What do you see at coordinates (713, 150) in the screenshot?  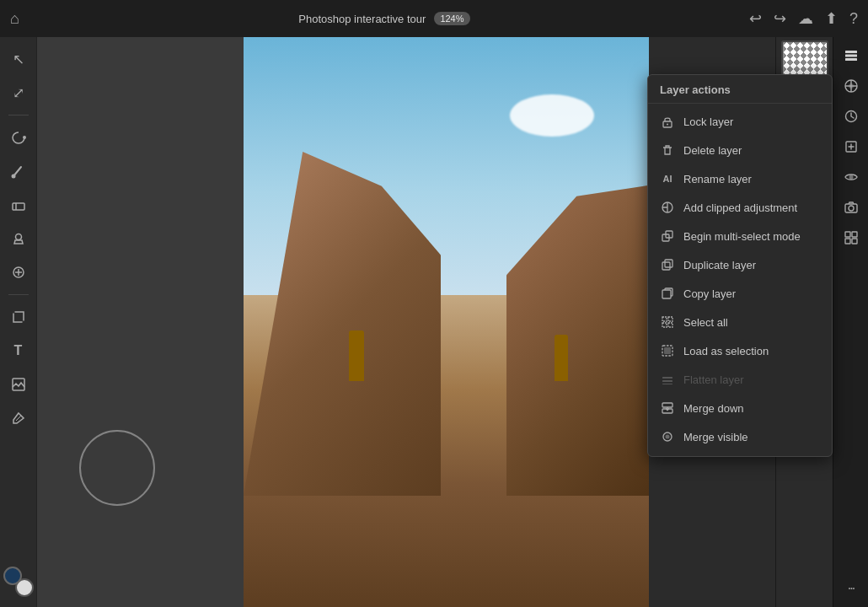 I see `delete-layer-label: Delete layer` at bounding box center [713, 150].